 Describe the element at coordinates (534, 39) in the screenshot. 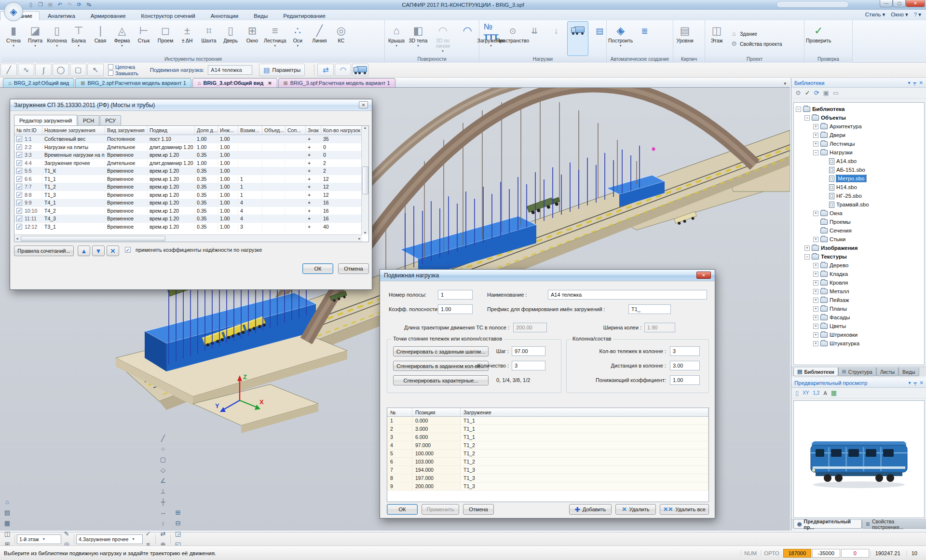

I see `distributed-load-button: ⇊` at that location.